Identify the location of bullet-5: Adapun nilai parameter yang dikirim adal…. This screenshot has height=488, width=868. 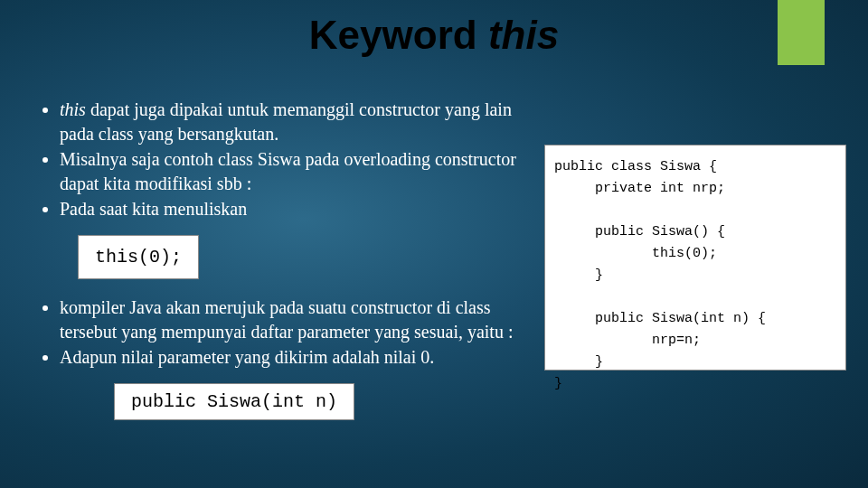
(303, 358).